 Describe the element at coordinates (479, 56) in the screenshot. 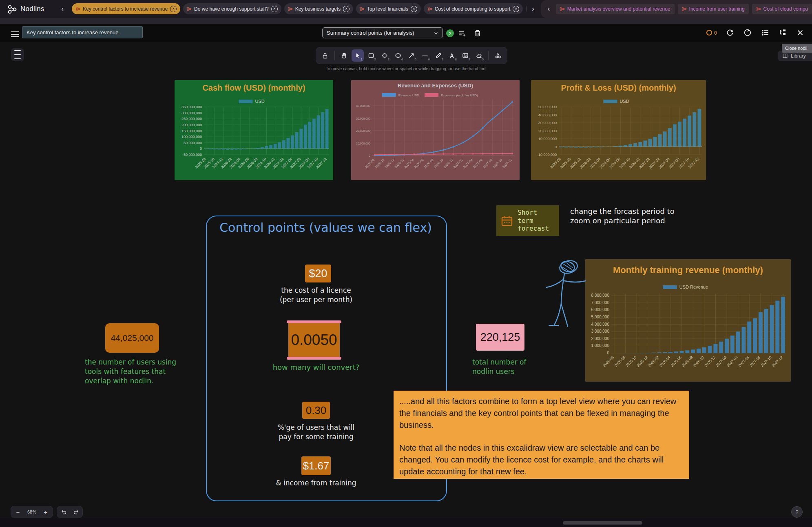

I see `eraser-tool: 0` at that location.